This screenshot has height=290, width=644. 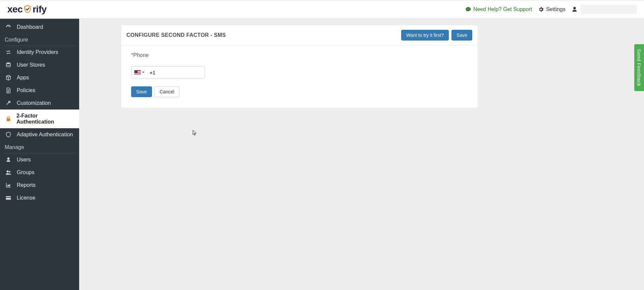 I want to click on sidebar-item-apps: Apps, so click(x=40, y=78).